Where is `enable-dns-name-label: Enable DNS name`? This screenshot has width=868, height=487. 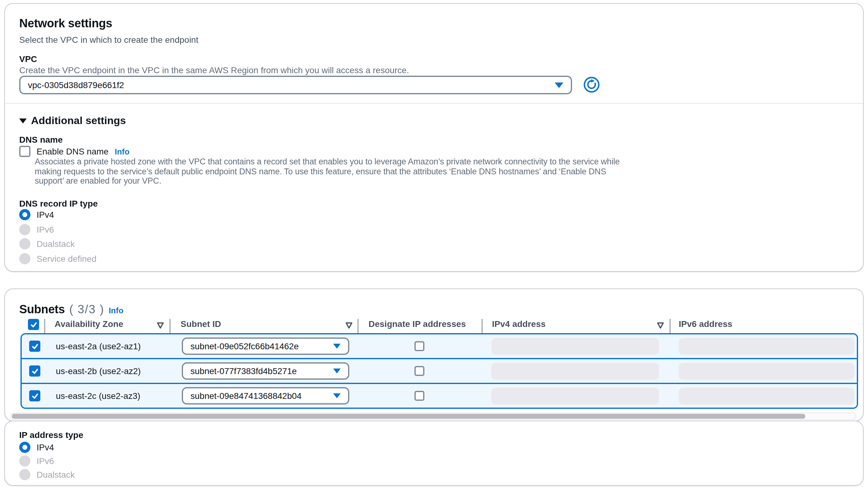 enable-dns-name-label: Enable DNS name is located at coordinates (73, 151).